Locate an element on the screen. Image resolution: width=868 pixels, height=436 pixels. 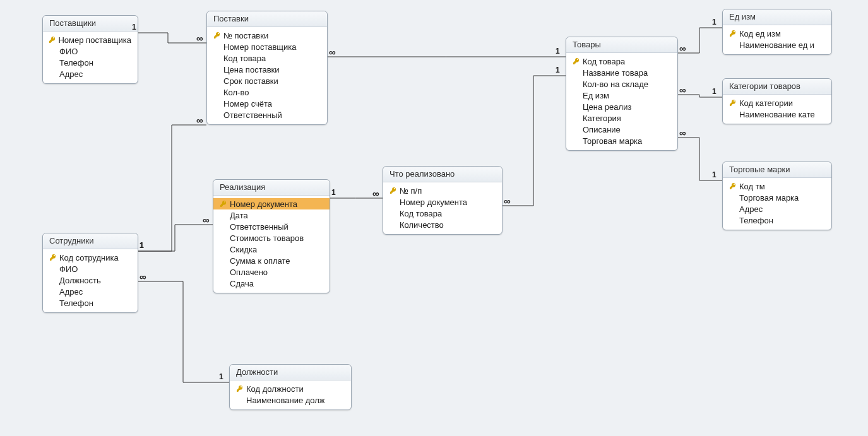
table-title: Поставщики is located at coordinates (90, 24).